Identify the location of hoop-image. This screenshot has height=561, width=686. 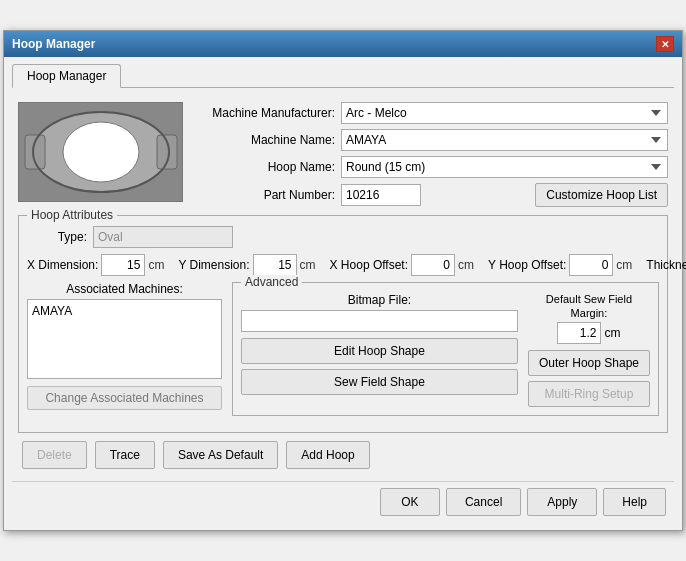
(100, 152).